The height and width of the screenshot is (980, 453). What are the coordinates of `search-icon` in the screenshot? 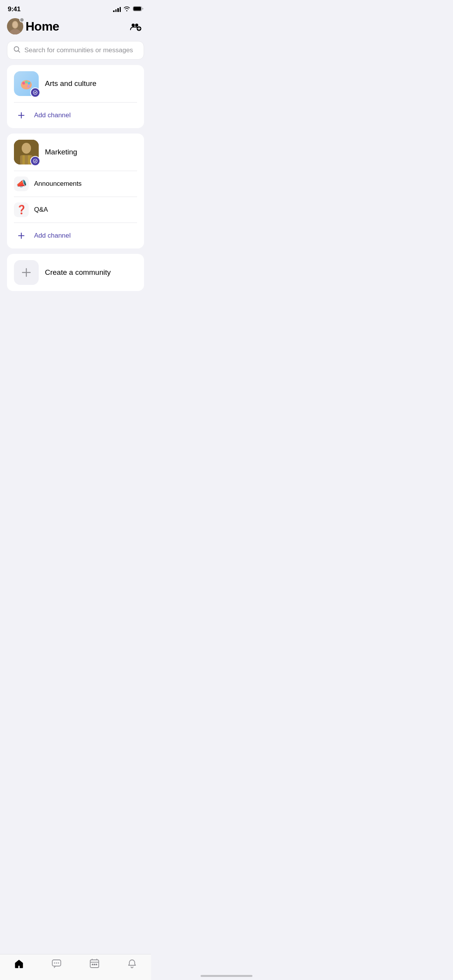 It's located at (17, 50).